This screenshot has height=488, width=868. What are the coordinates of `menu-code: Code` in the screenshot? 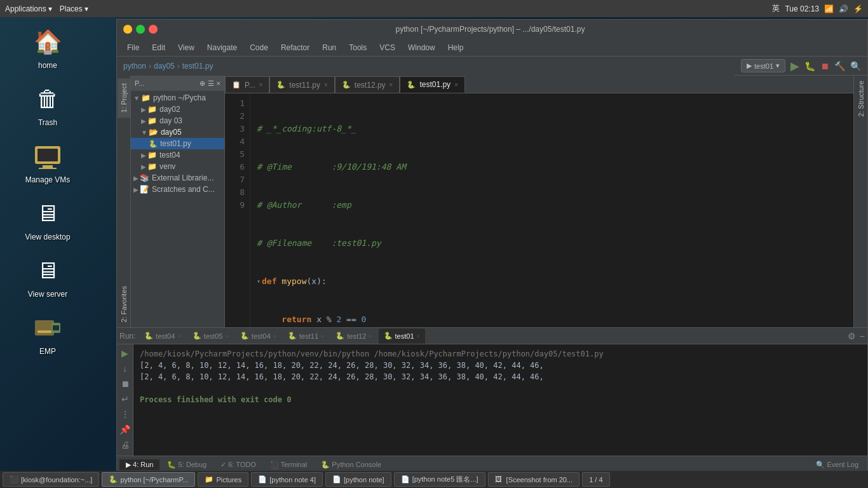 It's located at (259, 48).